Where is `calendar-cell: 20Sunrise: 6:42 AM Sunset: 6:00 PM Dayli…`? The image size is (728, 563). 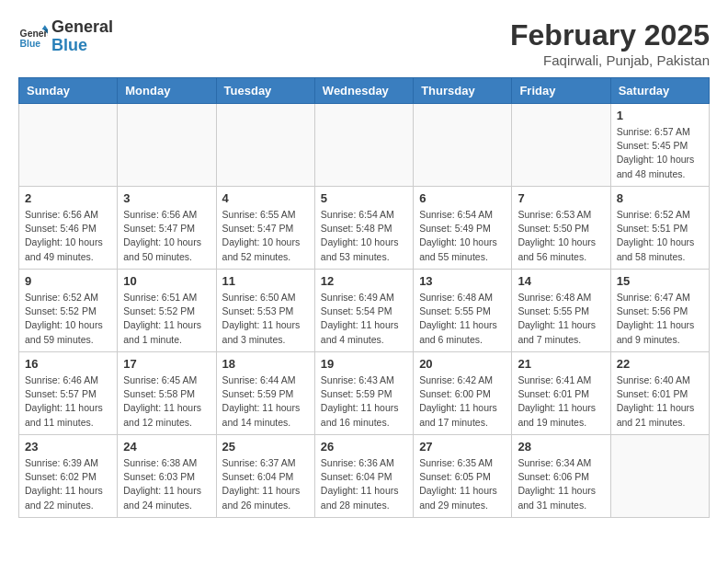
calendar-cell: 20Sunrise: 6:42 AM Sunset: 6:00 PM Dayli… is located at coordinates (463, 394).